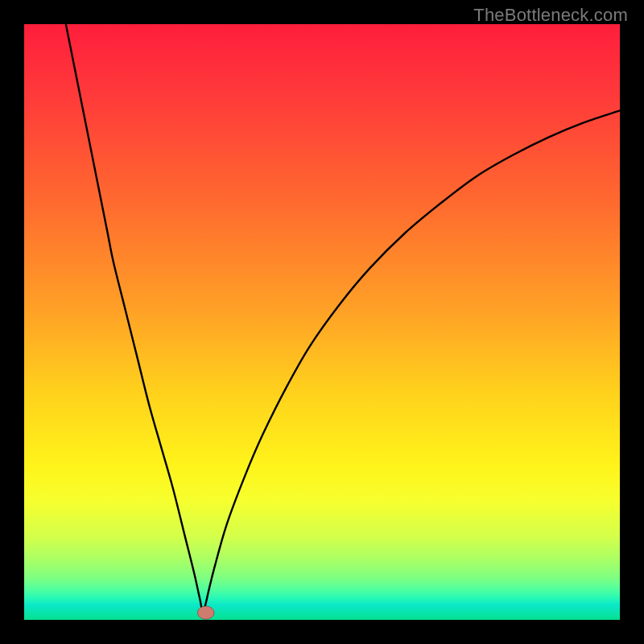 This screenshot has height=644, width=644. I want to click on watermark-text: TheBottleneck.com, so click(551, 15).